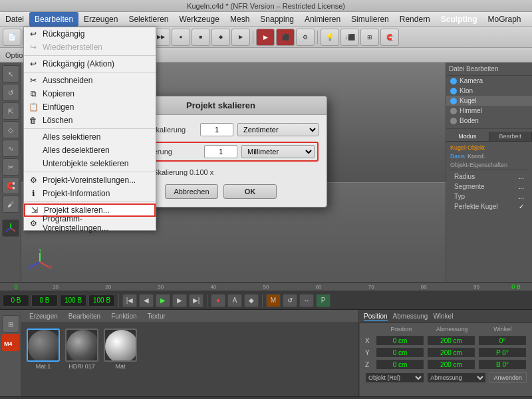 The height and width of the screenshot is (399, 532). Describe the element at coordinates (90, 120) in the screenshot. I see `dd-delete: 🗑 Löschen` at that location.